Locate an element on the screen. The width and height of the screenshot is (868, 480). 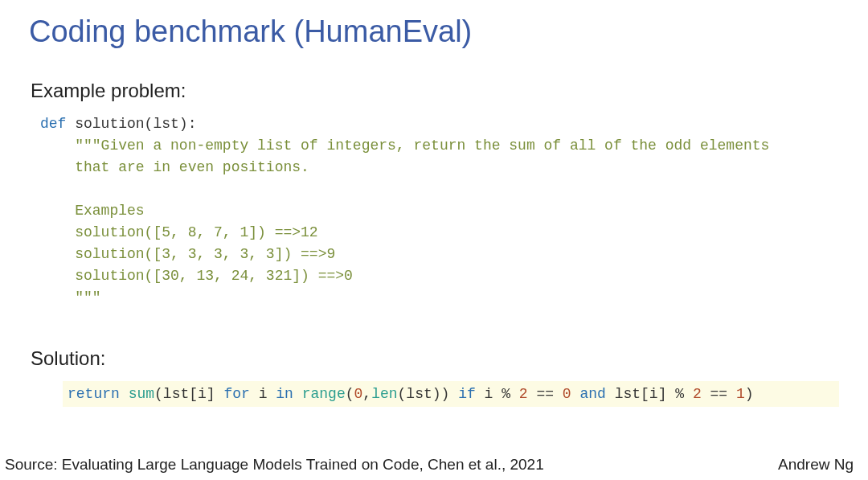
solution-label: Solution: is located at coordinates (434, 359).